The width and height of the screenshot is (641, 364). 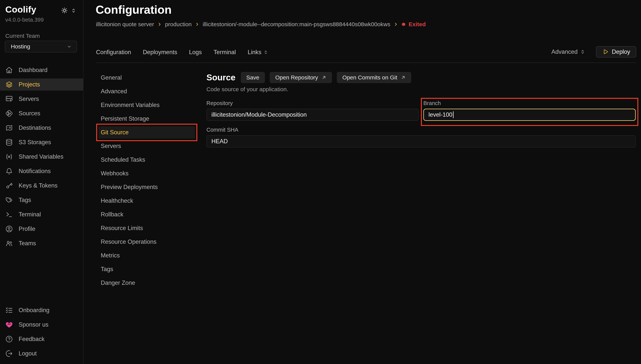 I want to click on divider, so click(x=366, y=63).